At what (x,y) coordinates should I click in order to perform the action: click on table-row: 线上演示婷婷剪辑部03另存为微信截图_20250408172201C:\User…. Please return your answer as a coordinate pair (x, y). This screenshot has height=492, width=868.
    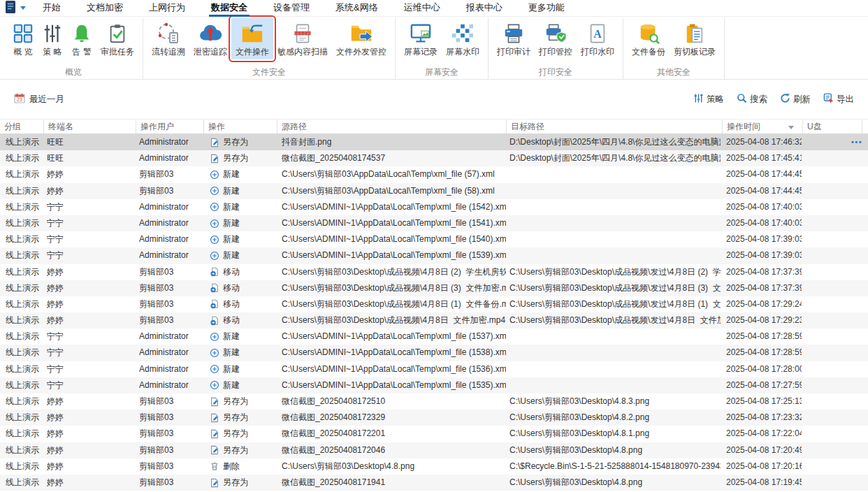
    Looking at the image, I should click on (434, 433).